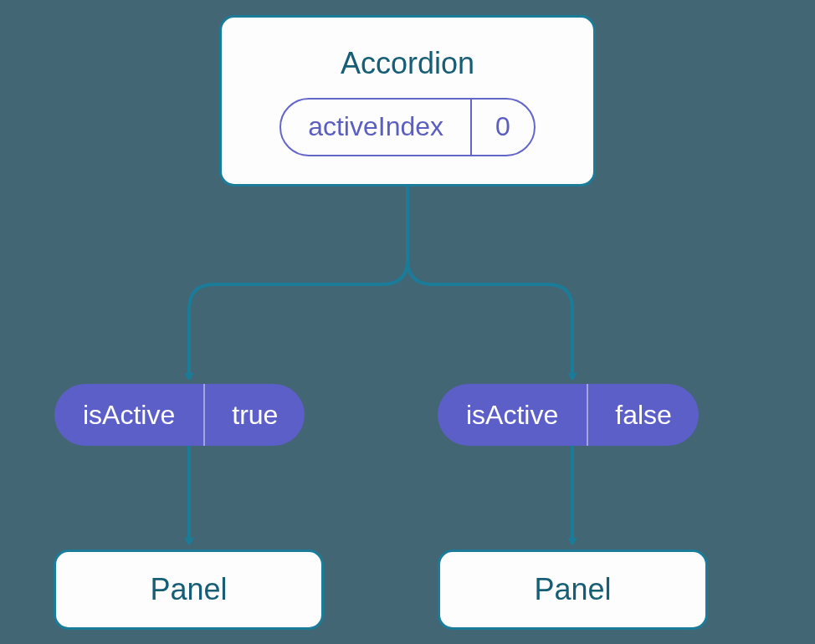 The height and width of the screenshot is (644, 815). What do you see at coordinates (643, 415) in the screenshot?
I see `prop-value-right: false` at bounding box center [643, 415].